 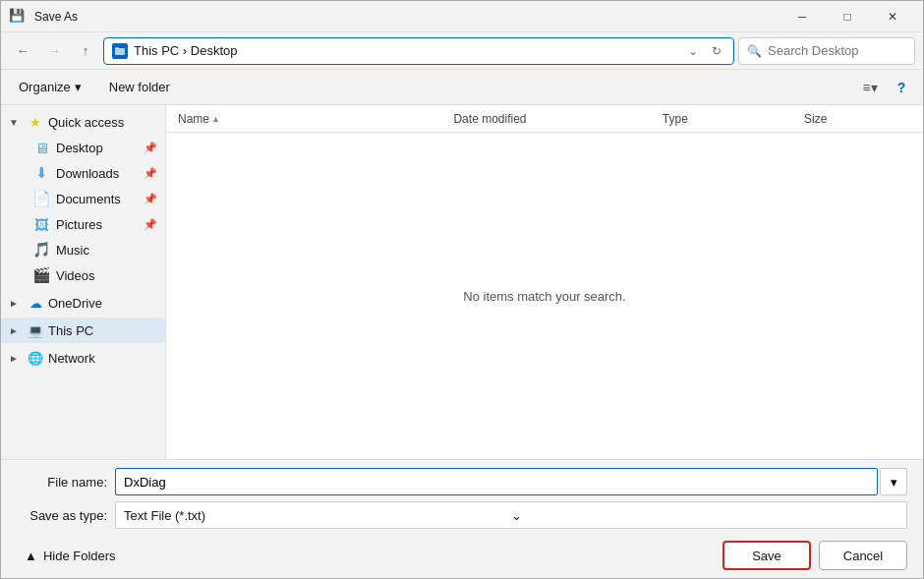 What do you see at coordinates (462, 17) in the screenshot?
I see `title-bar: 💾 Save As ─ □ ✕` at bounding box center [462, 17].